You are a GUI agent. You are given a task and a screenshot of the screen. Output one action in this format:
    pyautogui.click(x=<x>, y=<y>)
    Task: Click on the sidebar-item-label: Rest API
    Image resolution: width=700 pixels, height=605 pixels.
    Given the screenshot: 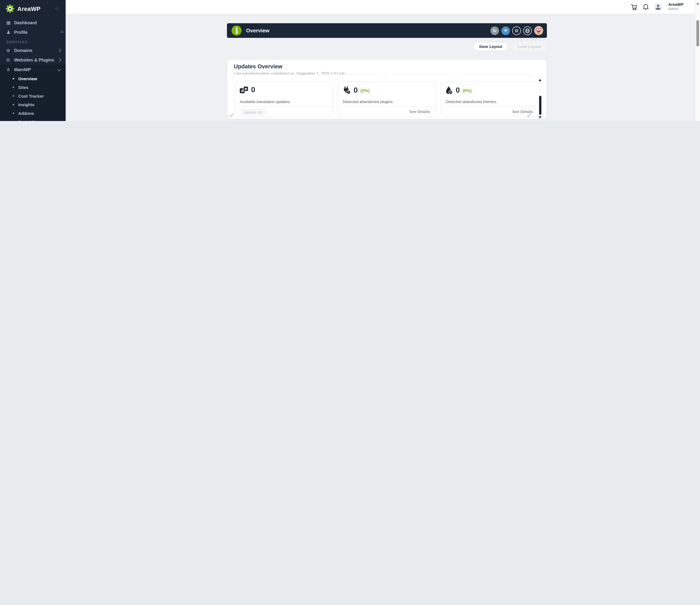 What is the action you would take?
    pyautogui.click(x=27, y=120)
    